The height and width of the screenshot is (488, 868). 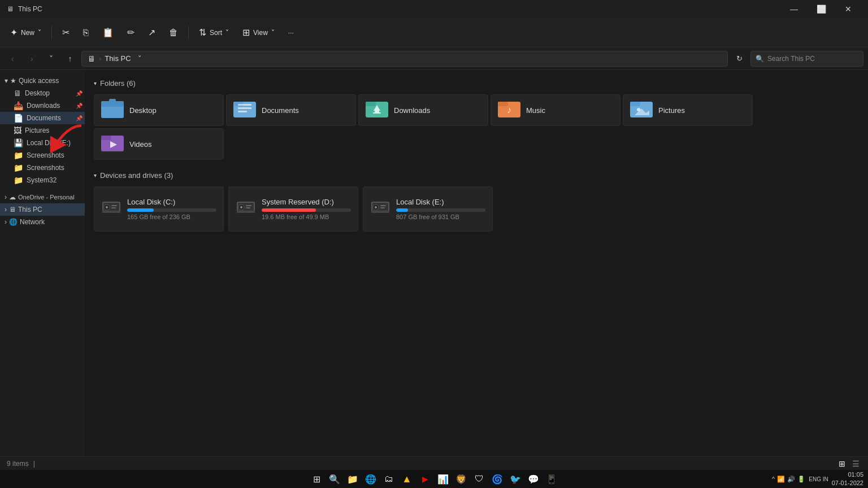 I want to click on drive-d: System Reserved (D:) 19.6 MB free of 49.…, so click(x=293, y=209).